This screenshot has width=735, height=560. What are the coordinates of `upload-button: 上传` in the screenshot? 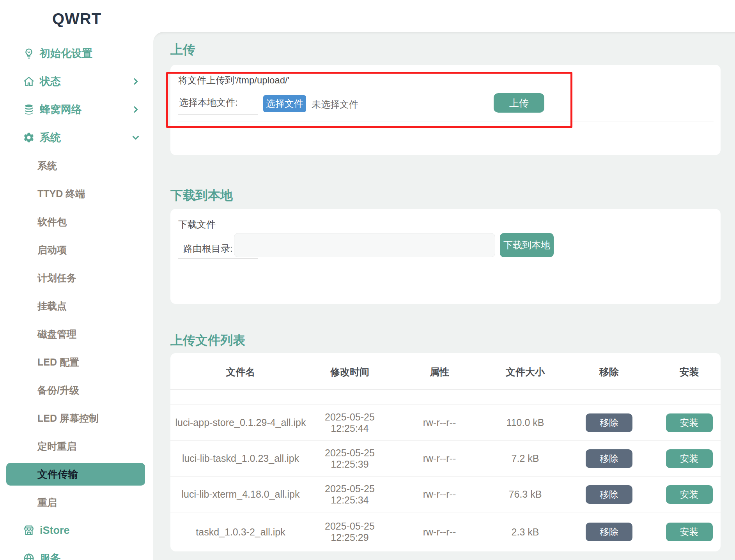 It's located at (519, 103).